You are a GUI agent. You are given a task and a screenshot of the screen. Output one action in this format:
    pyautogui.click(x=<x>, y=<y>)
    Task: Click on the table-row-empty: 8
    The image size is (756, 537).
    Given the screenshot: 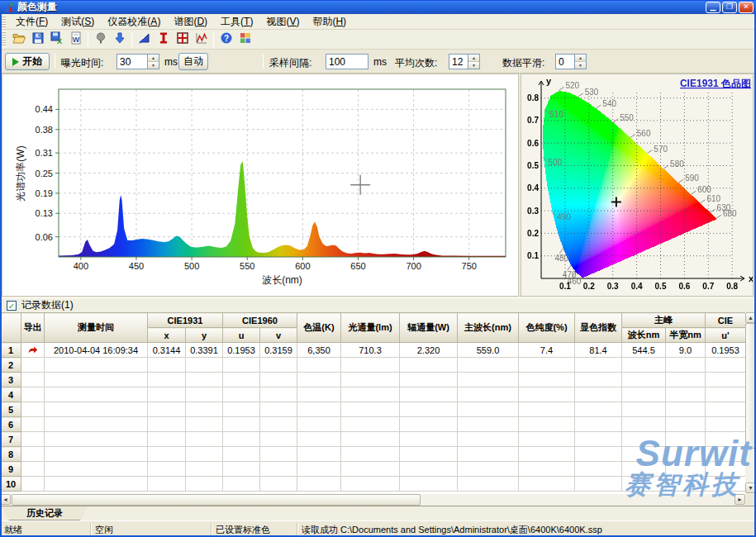 What is the action you would take?
    pyautogui.click(x=373, y=454)
    